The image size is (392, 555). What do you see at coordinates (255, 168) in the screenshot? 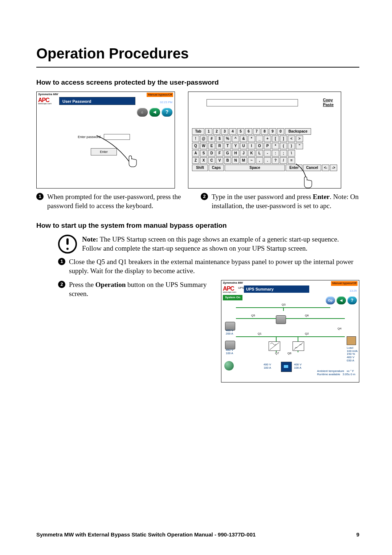
I see `key-space: Space` at bounding box center [255, 168].